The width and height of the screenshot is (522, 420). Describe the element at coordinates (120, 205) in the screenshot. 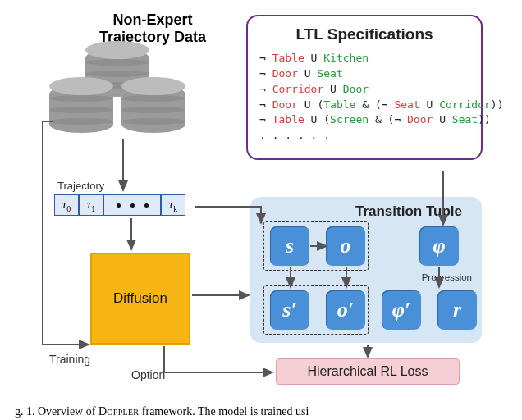

I see `trajectory-strip: τ0 τ1 τk` at that location.